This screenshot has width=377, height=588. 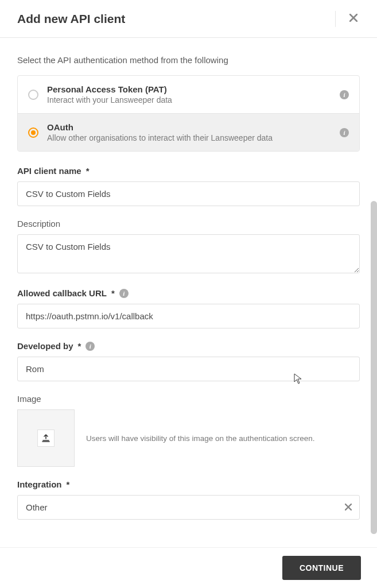 I want to click on client-name-label: API client name *, so click(x=188, y=171).